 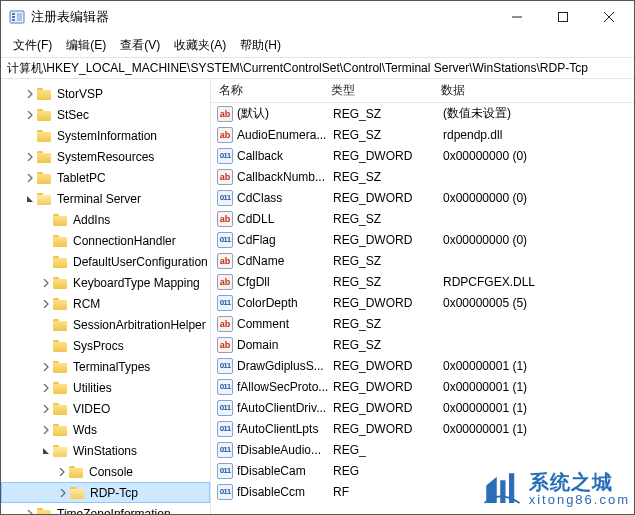 What do you see at coordinates (422, 324) in the screenshot?
I see `registry-value-row: abCommentREG_SZ` at bounding box center [422, 324].